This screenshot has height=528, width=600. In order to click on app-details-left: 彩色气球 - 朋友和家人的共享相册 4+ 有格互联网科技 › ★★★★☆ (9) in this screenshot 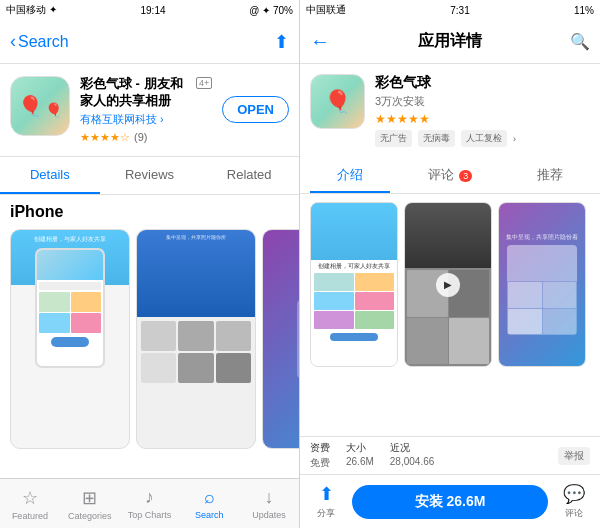, I will do `click(146, 110)`.